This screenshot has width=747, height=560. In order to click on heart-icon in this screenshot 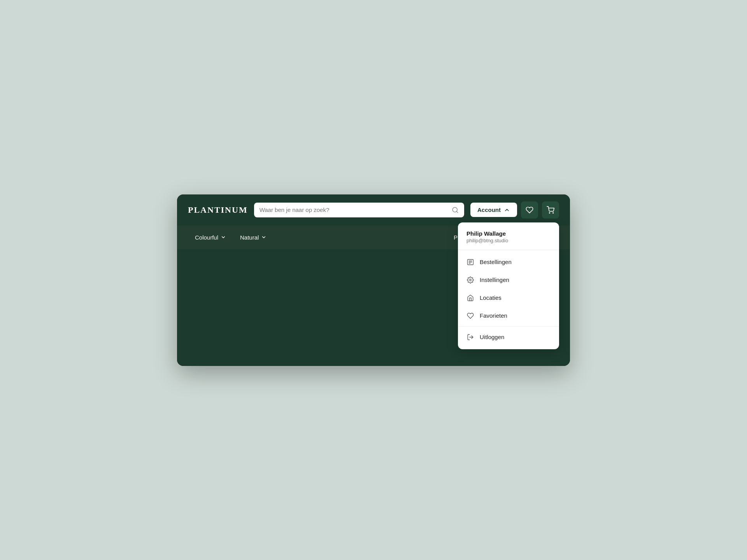, I will do `click(530, 210)`.